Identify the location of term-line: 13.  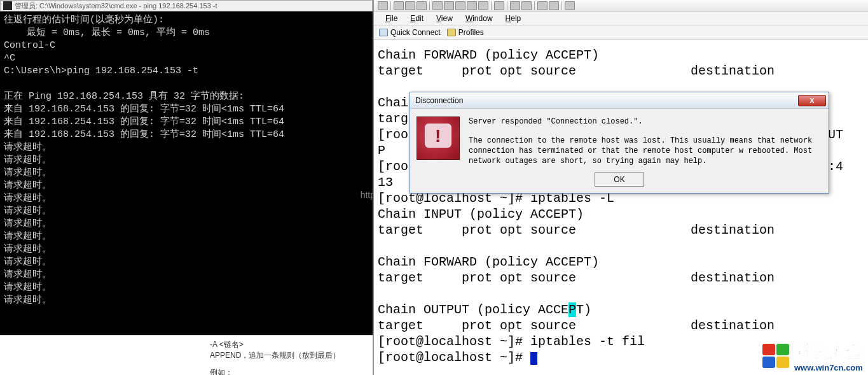
(385, 182).